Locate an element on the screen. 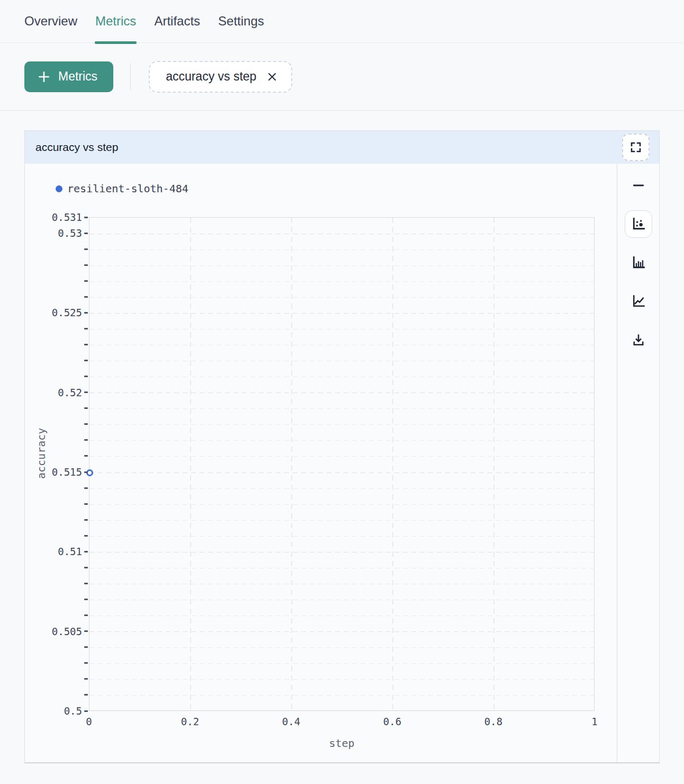 The width and height of the screenshot is (684, 784). bar-chart-icon is located at coordinates (638, 263).